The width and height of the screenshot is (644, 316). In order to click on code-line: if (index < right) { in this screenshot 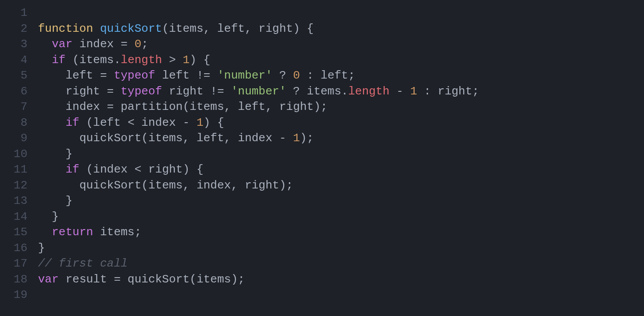, I will do `click(341, 170)`.